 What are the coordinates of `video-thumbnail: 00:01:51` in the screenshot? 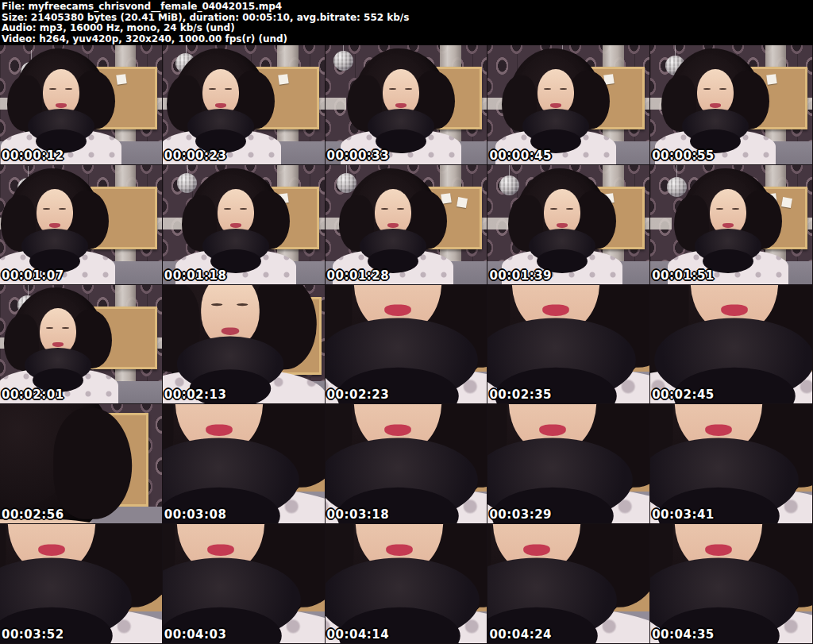 It's located at (732, 226).